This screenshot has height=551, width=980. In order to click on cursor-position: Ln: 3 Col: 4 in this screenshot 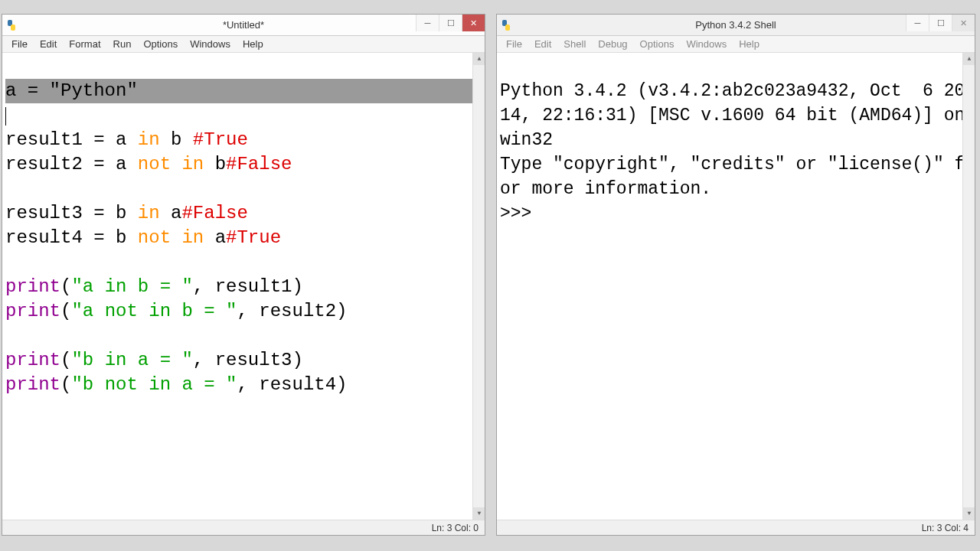, I will do `click(945, 528)`.